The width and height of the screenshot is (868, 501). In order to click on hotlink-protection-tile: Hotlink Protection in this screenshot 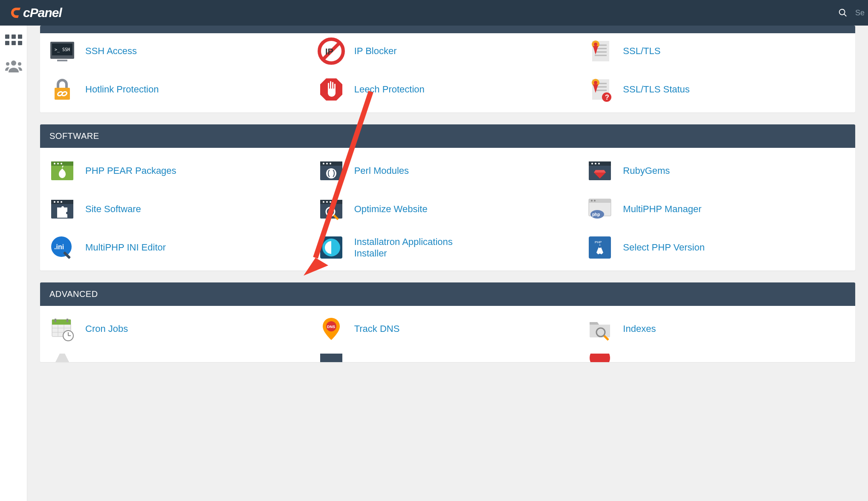, I will do `click(179, 89)`.